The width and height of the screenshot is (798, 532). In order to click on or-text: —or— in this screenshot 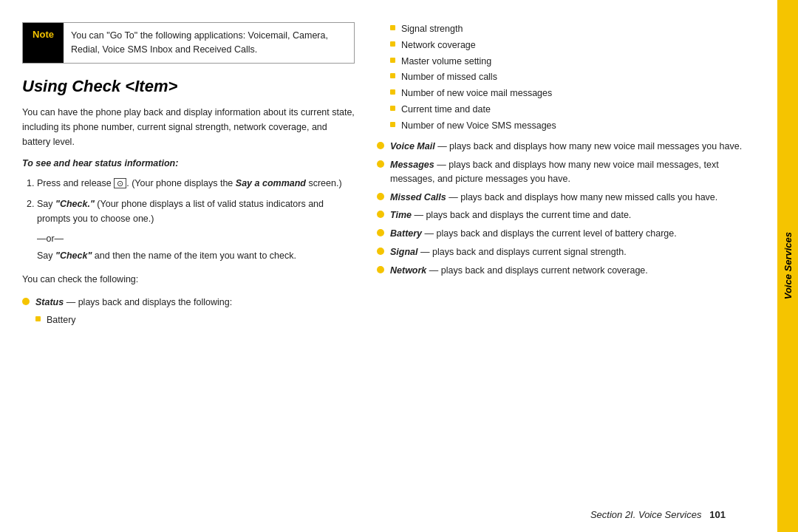, I will do `click(196, 239)`.